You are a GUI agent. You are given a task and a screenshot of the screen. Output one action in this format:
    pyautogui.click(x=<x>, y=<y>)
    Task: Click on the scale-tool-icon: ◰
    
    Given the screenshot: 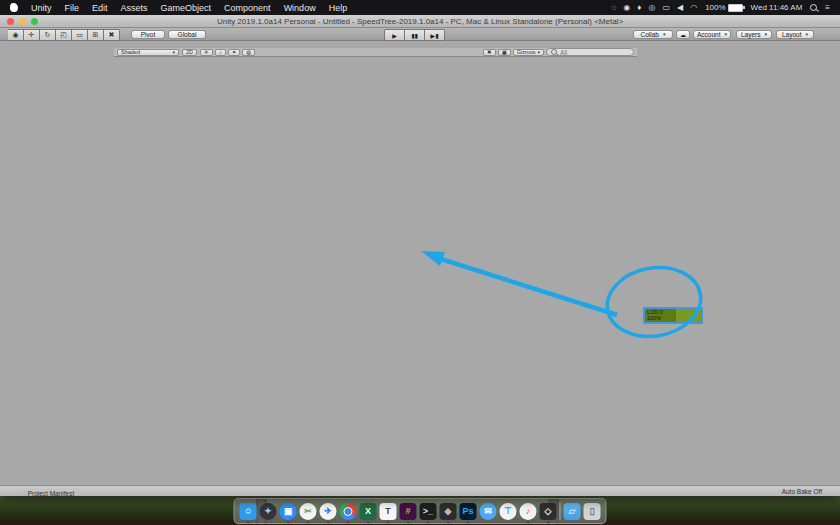 What is the action you would take?
    pyautogui.click(x=64, y=35)
    